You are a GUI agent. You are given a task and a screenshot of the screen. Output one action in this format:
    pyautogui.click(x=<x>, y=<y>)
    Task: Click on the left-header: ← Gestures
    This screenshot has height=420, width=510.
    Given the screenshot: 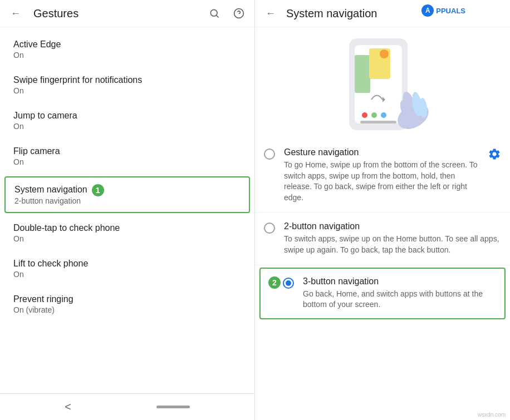 What is the action you would take?
    pyautogui.click(x=127, y=13)
    